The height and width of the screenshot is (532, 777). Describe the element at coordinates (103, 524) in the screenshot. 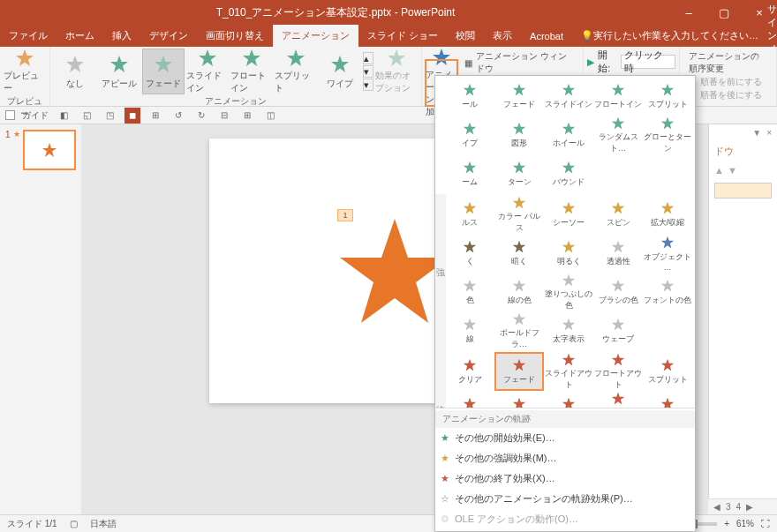

I see `language: 日本語` at that location.